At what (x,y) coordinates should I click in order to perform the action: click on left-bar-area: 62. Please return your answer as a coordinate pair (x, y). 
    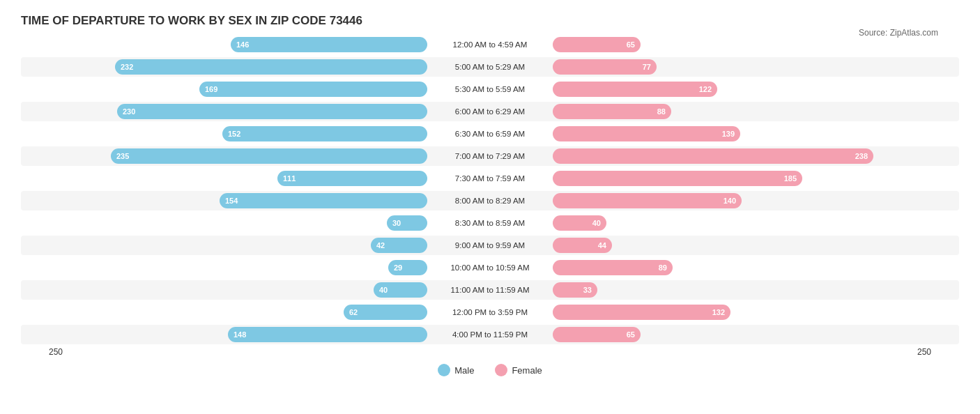
    Looking at the image, I should click on (224, 312).